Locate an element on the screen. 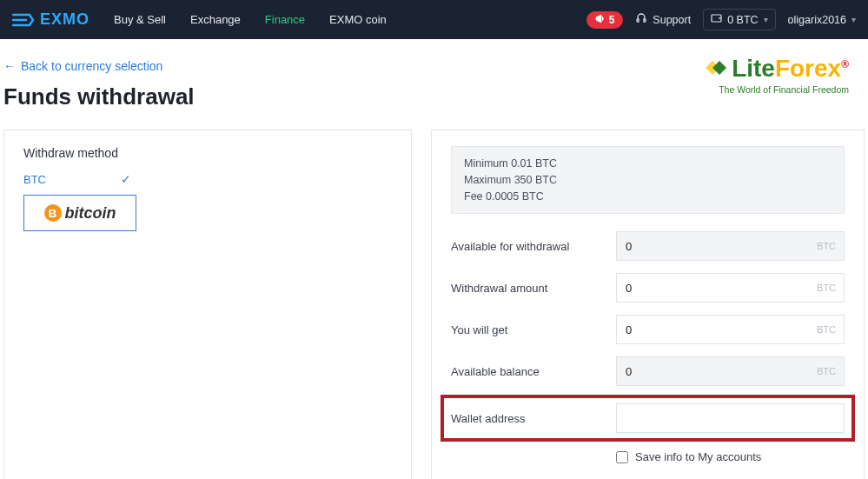 The width and height of the screenshot is (868, 479). currency-tab-btc: BTC is located at coordinates (35, 179).